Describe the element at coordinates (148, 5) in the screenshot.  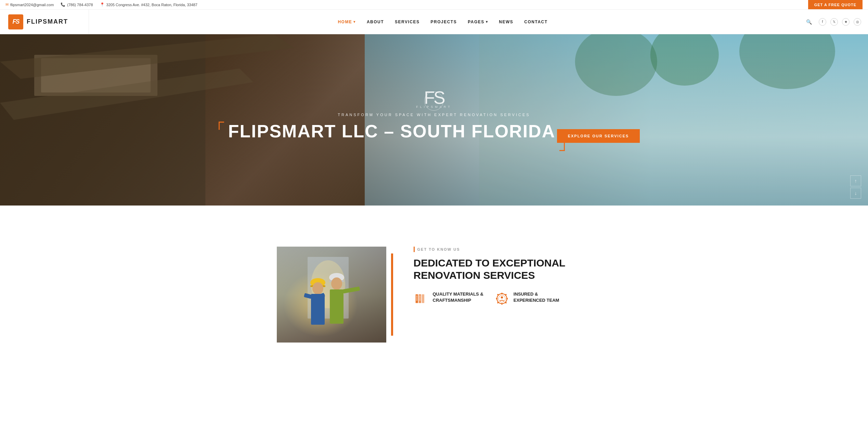
I see `address-item: 📍 3205 Congress Ave. #432, Boca Raton, F…` at that location.